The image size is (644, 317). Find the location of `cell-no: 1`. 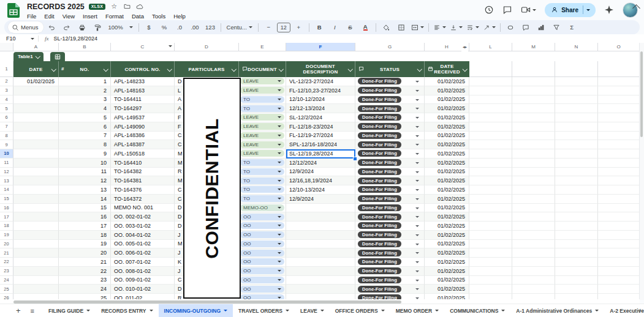

cell-no: 1 is located at coordinates (85, 82).